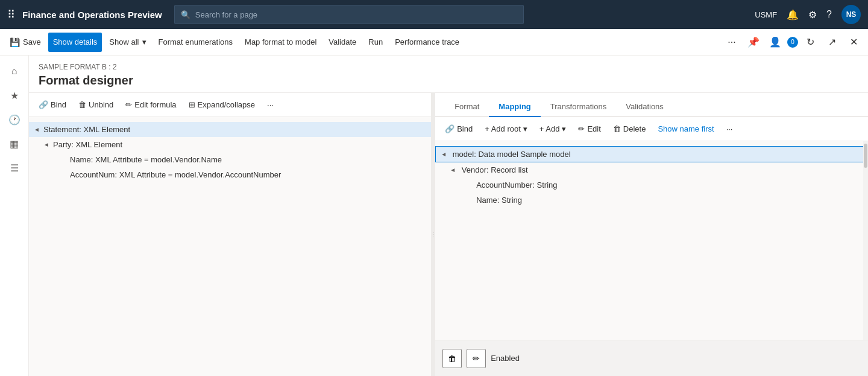 Image resolution: width=868 pixels, height=376 pixels. What do you see at coordinates (729, 129) in the screenshot?
I see `mapping-more-button: ···` at bounding box center [729, 129].